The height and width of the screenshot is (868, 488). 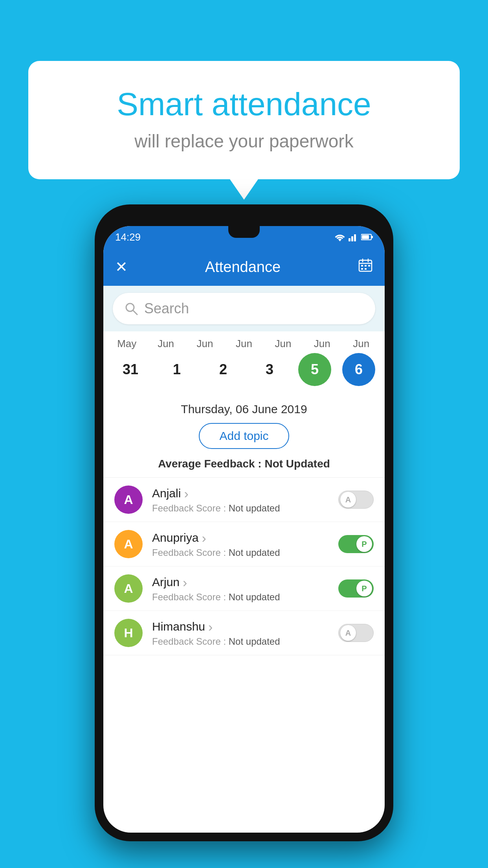 I want to click on attendance-toggle-arjun: P, so click(x=356, y=588).